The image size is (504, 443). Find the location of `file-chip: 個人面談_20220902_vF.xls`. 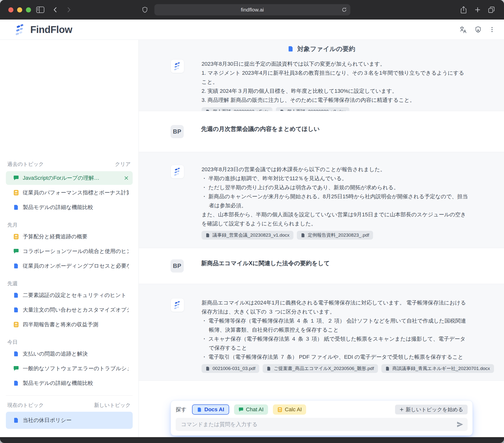

file-chip: 個人面談_20220902_vF.xls is located at coordinates (237, 109).